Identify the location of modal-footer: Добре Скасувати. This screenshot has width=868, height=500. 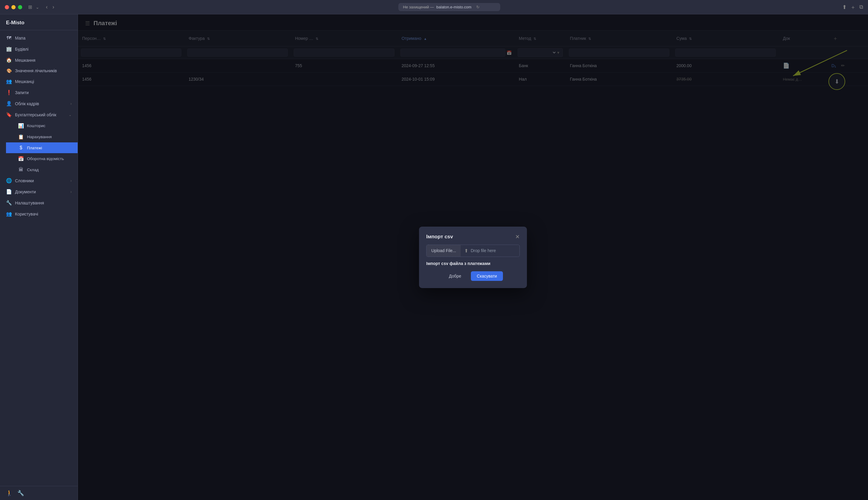
(473, 276).